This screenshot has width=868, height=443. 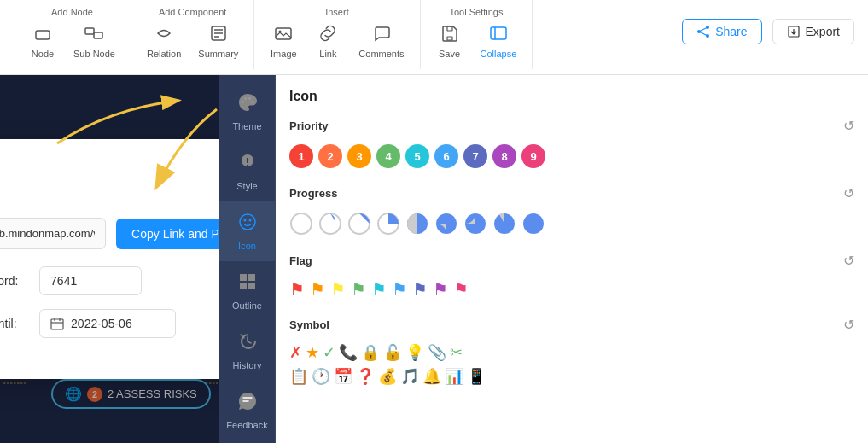 What do you see at coordinates (321, 376) in the screenshot?
I see `symbol-clock: 🕐` at bounding box center [321, 376].